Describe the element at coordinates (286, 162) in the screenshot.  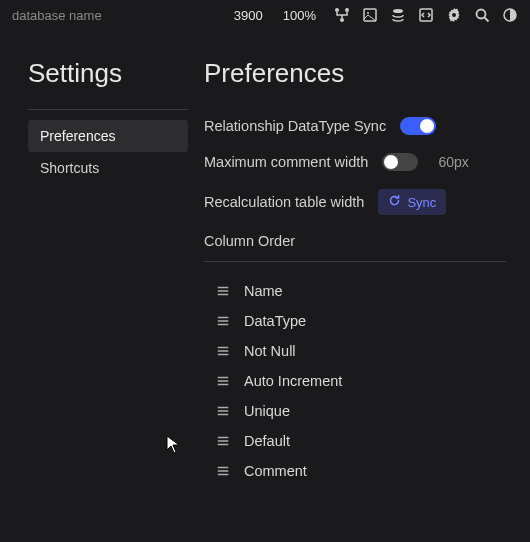
I see `max-width-label: Maximum comment width` at that location.